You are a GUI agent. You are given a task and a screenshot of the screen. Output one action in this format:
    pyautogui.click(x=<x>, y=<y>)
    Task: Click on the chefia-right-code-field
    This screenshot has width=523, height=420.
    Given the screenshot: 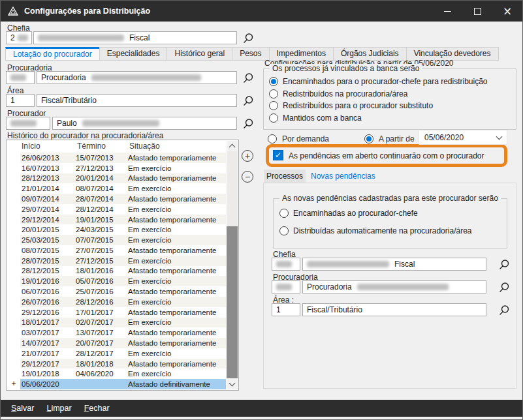 What is the action you would take?
    pyautogui.click(x=286, y=264)
    